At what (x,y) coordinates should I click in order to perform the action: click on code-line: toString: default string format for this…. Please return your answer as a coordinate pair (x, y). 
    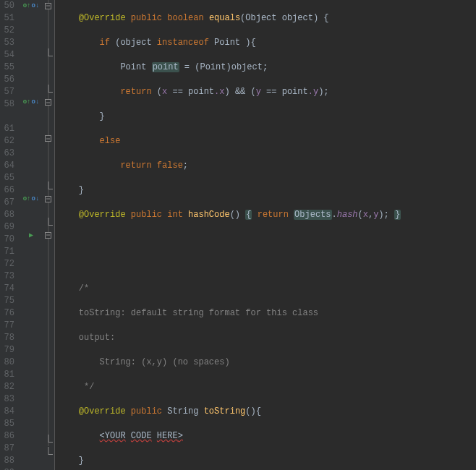
    Looking at the image, I should click on (267, 314).